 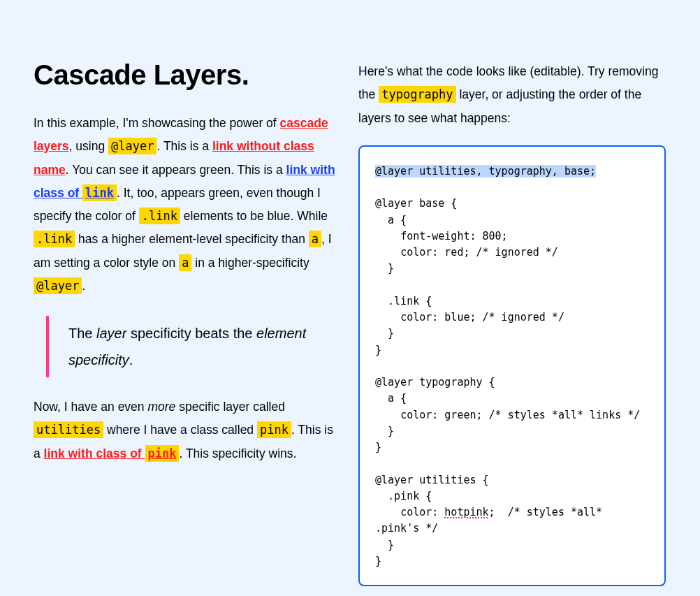 I want to click on heading: Cascade Layers., so click(x=186, y=75).